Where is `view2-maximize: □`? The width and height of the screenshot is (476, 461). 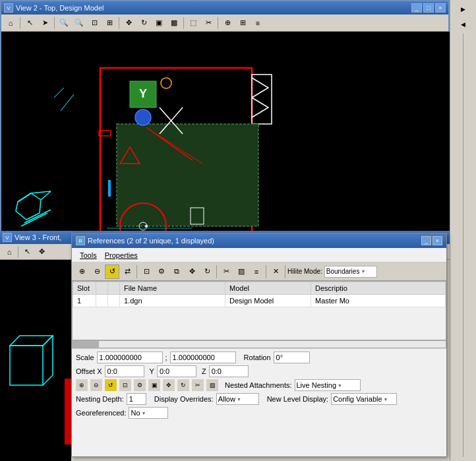 view2-maximize: □ is located at coordinates (429, 8).